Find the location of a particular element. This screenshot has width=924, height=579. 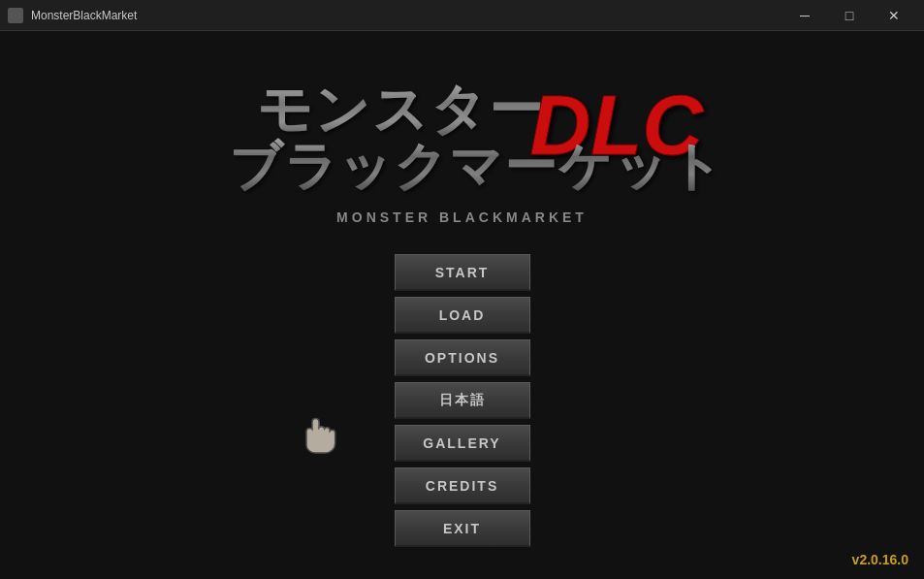

options-button: OPTIONS is located at coordinates (462, 358).